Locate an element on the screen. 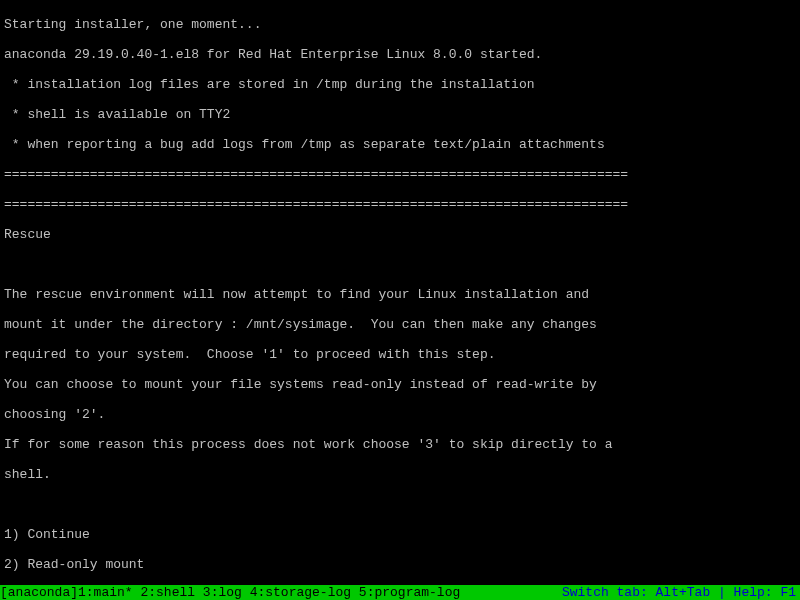 The image size is (800, 600). menu-option-2: 2) Read-only mount is located at coordinates (400, 564).